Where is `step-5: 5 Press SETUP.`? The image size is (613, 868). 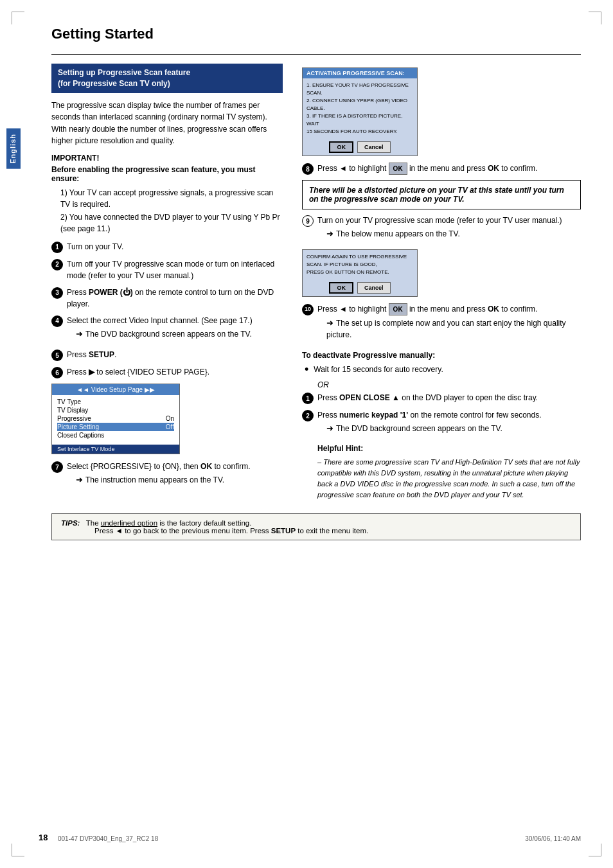
step-5: 5 Press SETUP. is located at coordinates (167, 355).